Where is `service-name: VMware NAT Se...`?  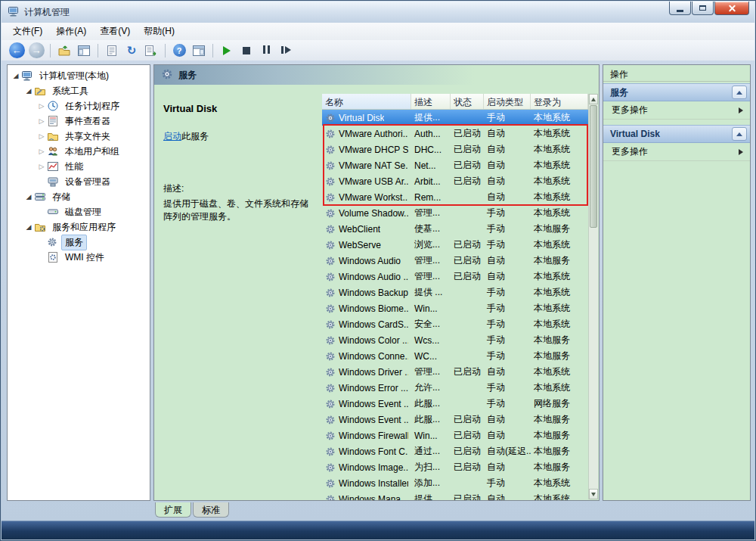
service-name: VMware NAT Se... is located at coordinates (373, 166).